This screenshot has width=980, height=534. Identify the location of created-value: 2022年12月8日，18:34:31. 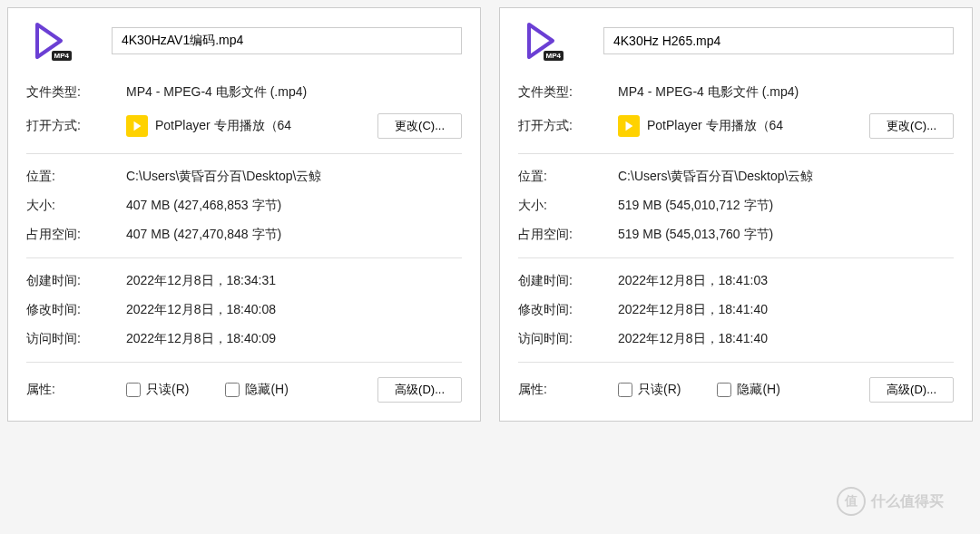
(294, 281).